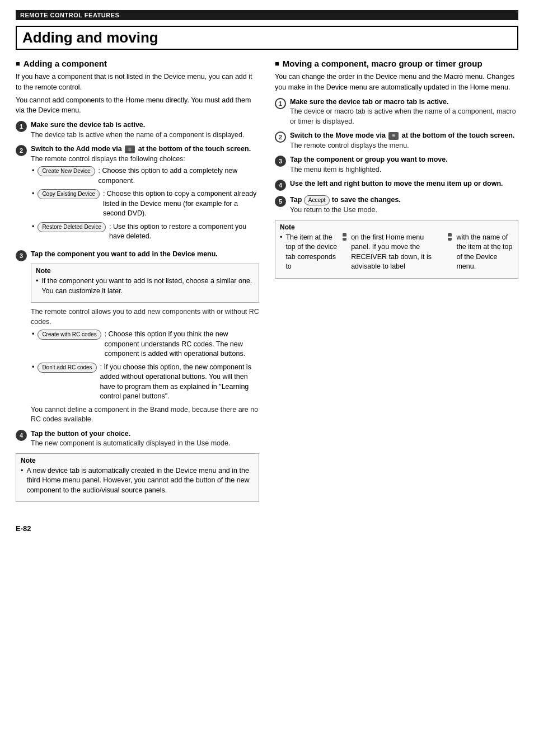  What do you see at coordinates (404, 136) in the screenshot?
I see `right-step-2-bold: Switch to the Move mode via at the botto…` at bounding box center [404, 136].